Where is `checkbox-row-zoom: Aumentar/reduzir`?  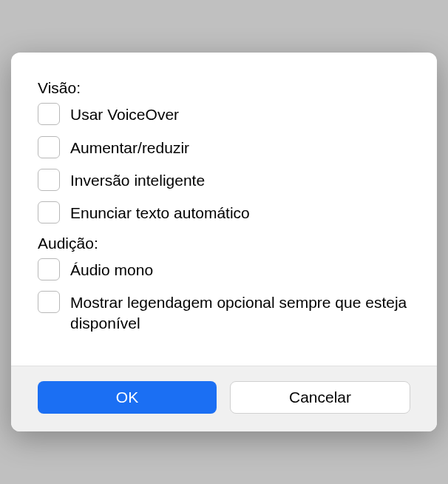 checkbox-row-zoom: Aumentar/reduzir is located at coordinates (224, 147).